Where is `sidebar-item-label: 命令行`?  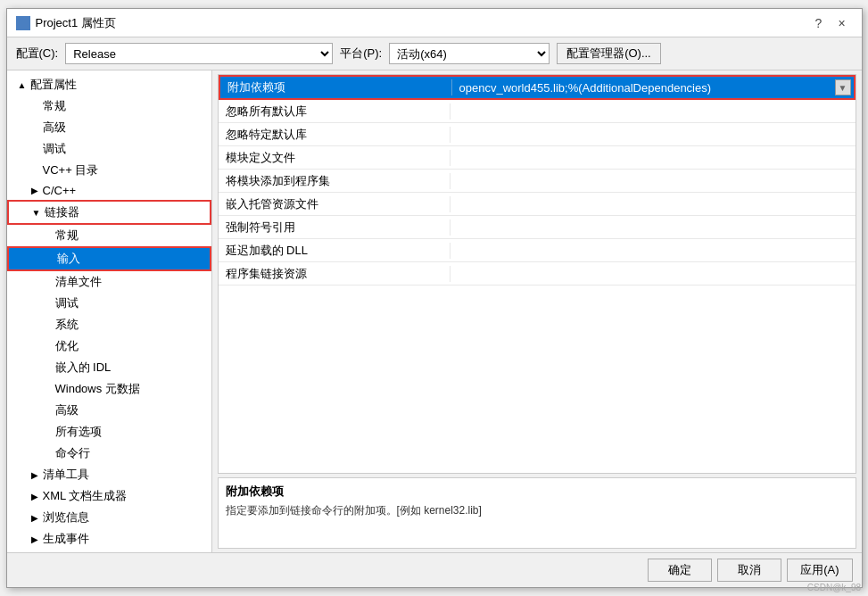
sidebar-item-label: 命令行 is located at coordinates (73, 453).